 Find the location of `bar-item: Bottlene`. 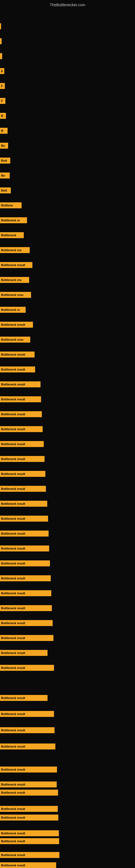

bar-item: Bottlene is located at coordinates (11, 206).